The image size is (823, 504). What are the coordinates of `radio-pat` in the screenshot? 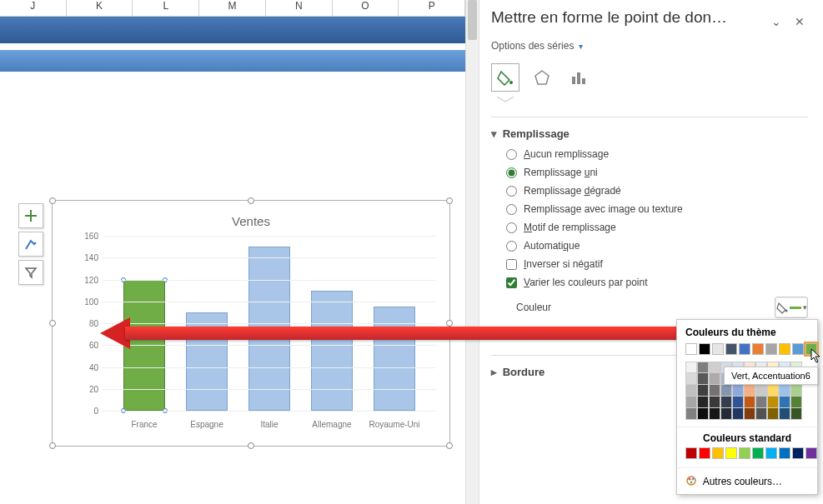 It's located at (512, 228).